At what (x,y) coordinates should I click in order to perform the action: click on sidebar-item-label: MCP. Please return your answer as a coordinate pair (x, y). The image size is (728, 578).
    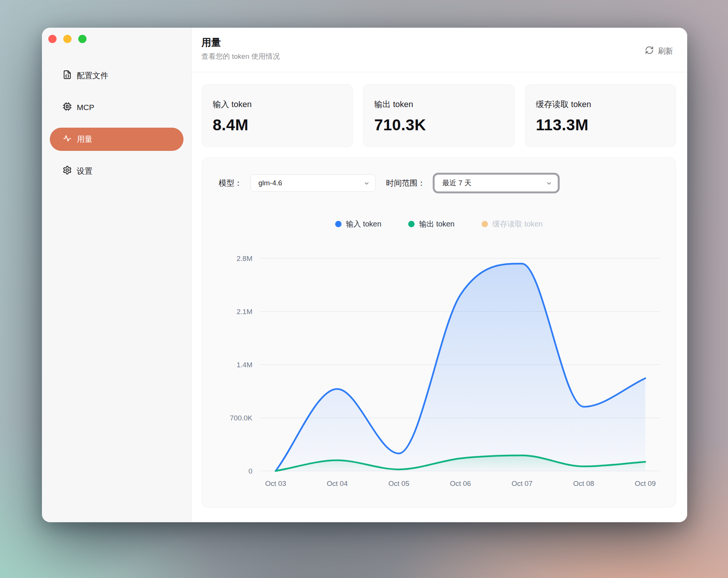
    Looking at the image, I should click on (85, 107).